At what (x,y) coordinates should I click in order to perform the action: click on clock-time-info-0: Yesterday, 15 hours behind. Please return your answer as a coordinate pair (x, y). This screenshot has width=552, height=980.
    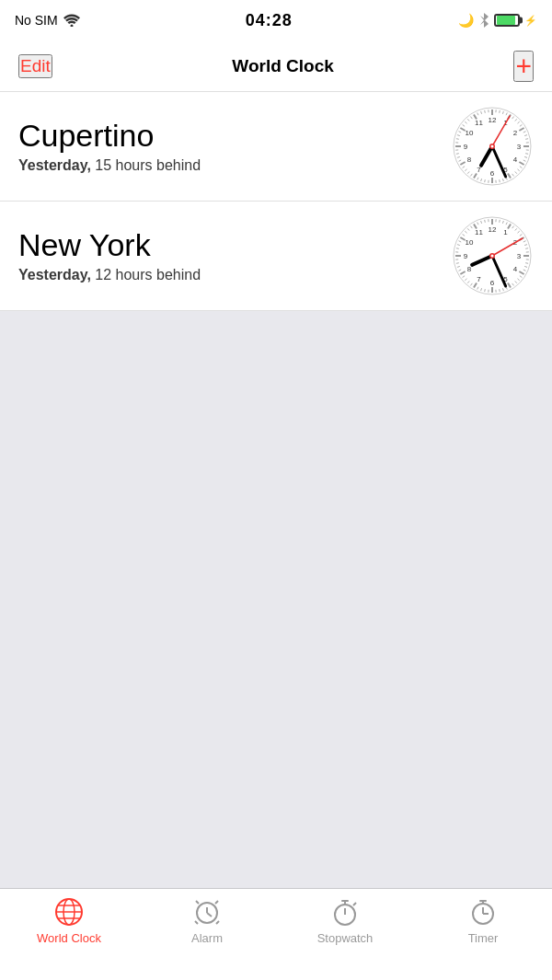
    Looking at the image, I should click on (227, 166).